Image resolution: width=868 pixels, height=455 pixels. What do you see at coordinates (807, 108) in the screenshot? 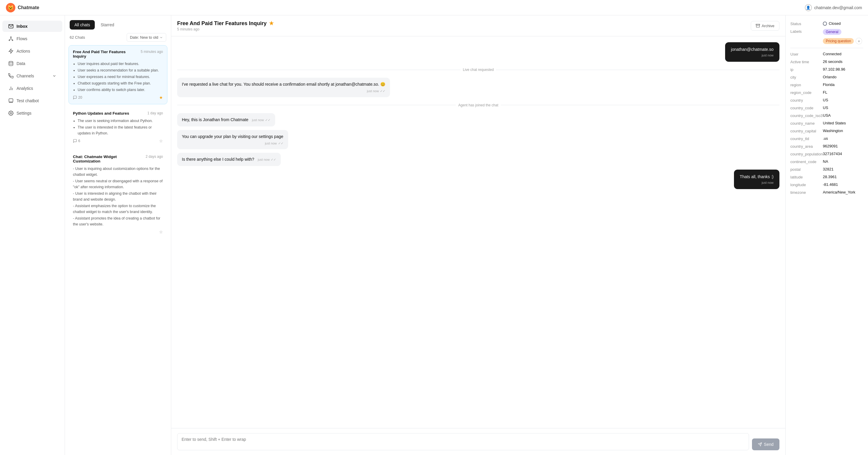
I see `country-code-label: country_code` at bounding box center [807, 108].